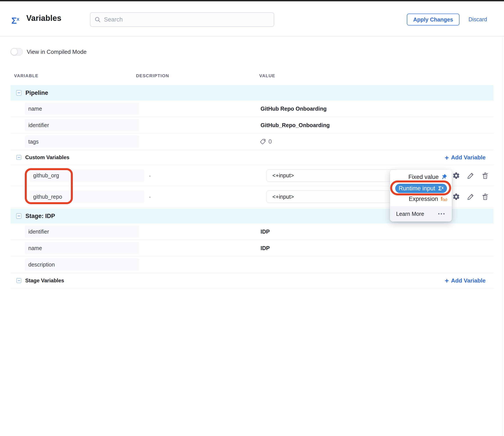  Describe the element at coordinates (49, 52) in the screenshot. I see `compiled-mode-row: View in Compiled Mode` at that location.